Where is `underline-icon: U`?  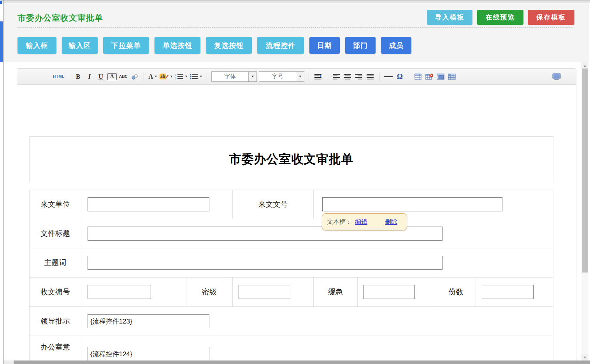
underline-icon: U is located at coordinates (101, 77).